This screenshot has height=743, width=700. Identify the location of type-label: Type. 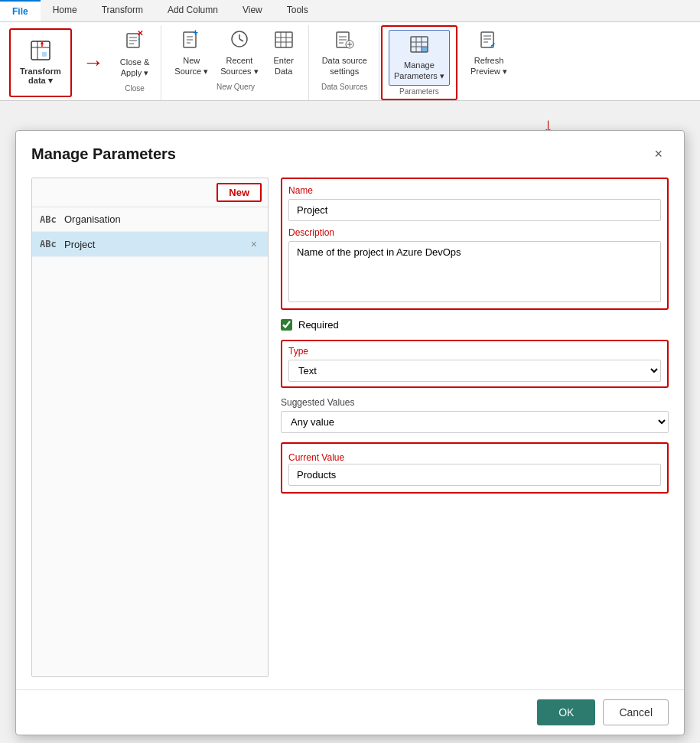
(474, 351).